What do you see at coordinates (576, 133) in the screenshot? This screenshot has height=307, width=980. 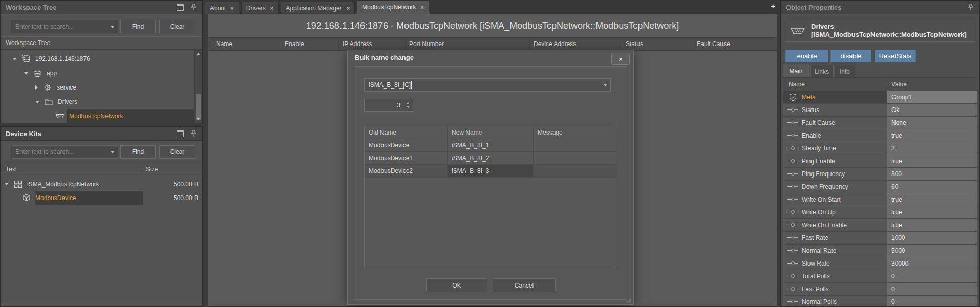 I see `column-header-message: Message` at bounding box center [576, 133].